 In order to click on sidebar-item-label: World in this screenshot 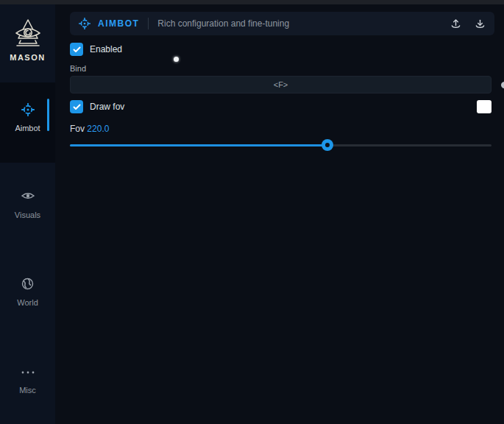, I will do `click(28, 303)`.